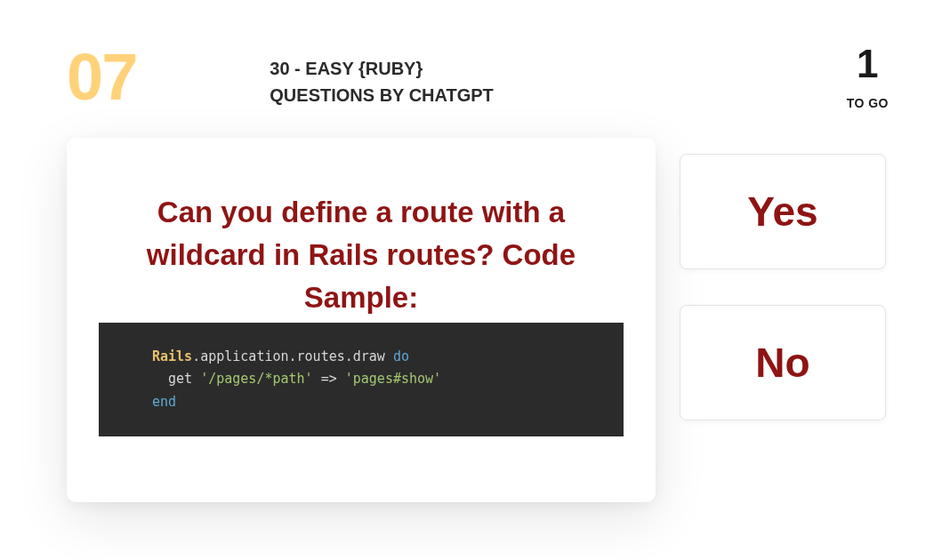 The height and width of the screenshot is (560, 942). What do you see at coordinates (101, 77) in the screenshot?
I see `question-number: 07` at bounding box center [101, 77].